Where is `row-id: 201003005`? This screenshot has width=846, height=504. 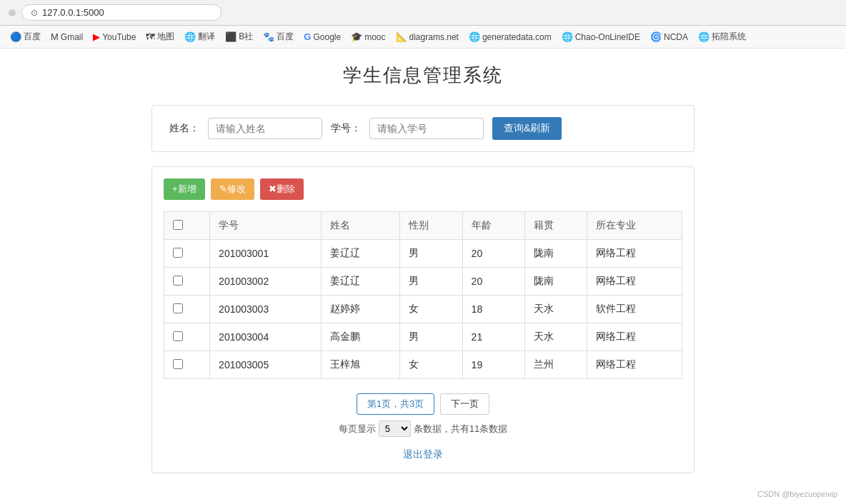 row-id: 201003005 is located at coordinates (266, 366).